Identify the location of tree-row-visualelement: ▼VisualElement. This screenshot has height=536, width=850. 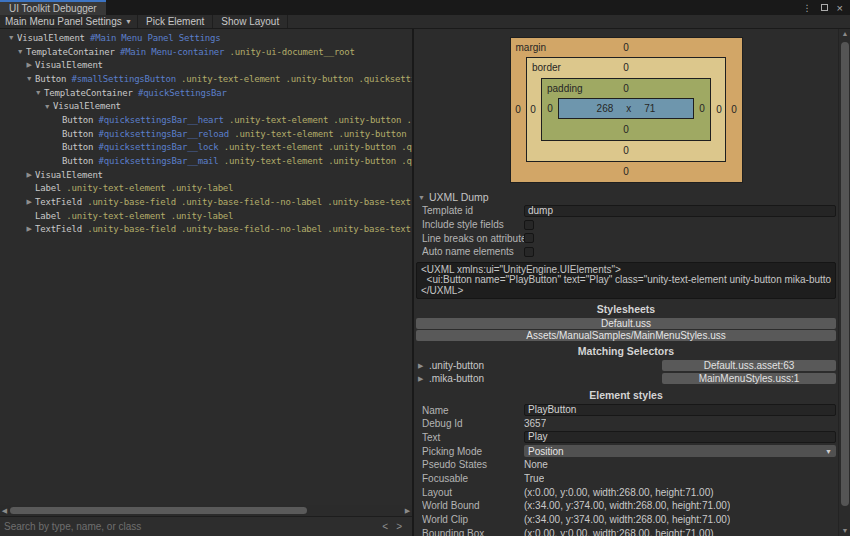
(206, 106).